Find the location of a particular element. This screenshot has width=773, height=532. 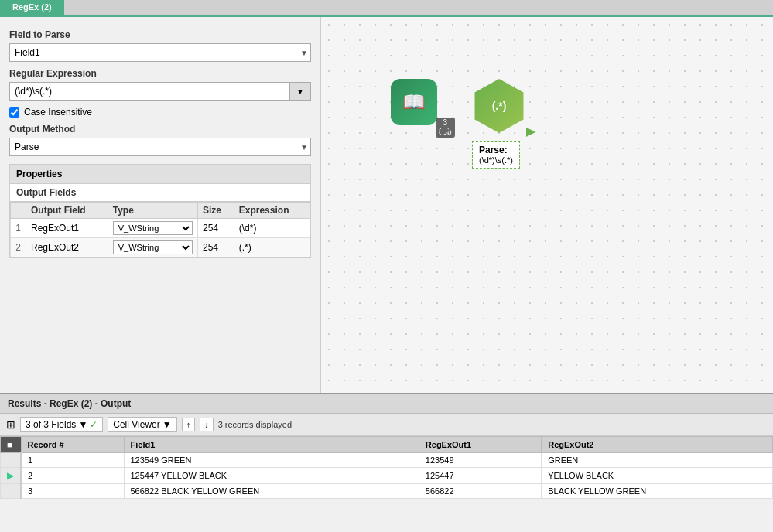

cell-viewer-dropdown-icon: ▼ is located at coordinates (167, 425).